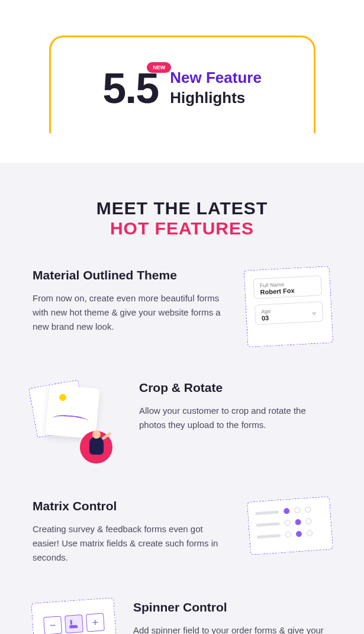 The image size is (364, 634). I want to click on form-field-fullname: Full Name Robert Fox, so click(288, 287).